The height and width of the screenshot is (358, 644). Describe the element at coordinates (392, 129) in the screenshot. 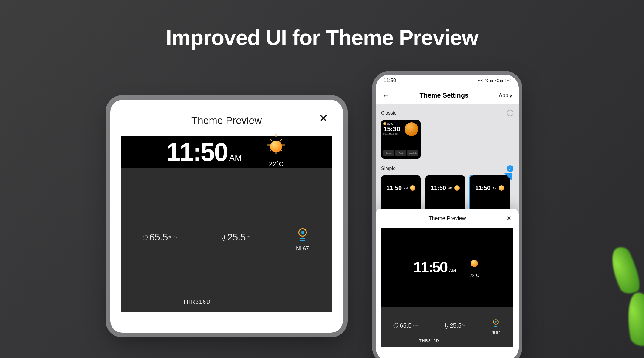

I see `thumb-time: 15:30` at that location.